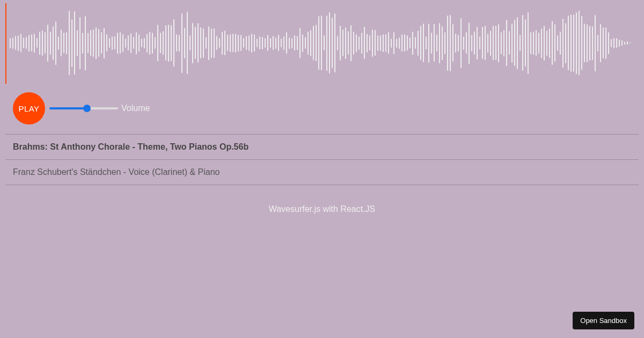 The width and height of the screenshot is (644, 338). What do you see at coordinates (6, 43) in the screenshot?
I see `playback-cursor` at bounding box center [6, 43].